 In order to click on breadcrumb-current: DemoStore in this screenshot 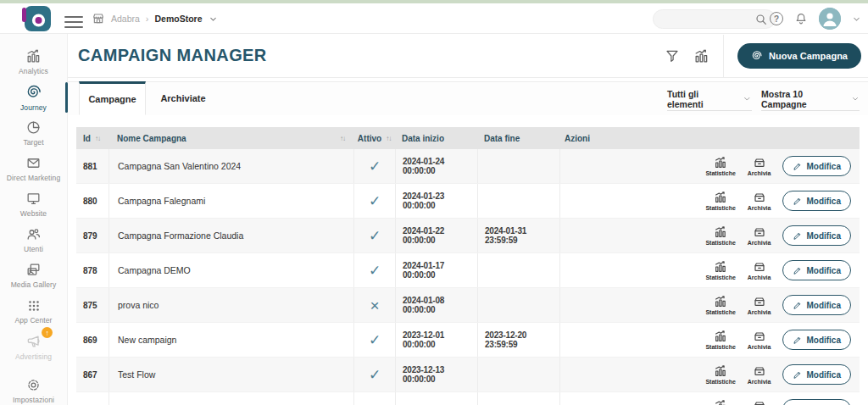, I will do `click(179, 19)`.